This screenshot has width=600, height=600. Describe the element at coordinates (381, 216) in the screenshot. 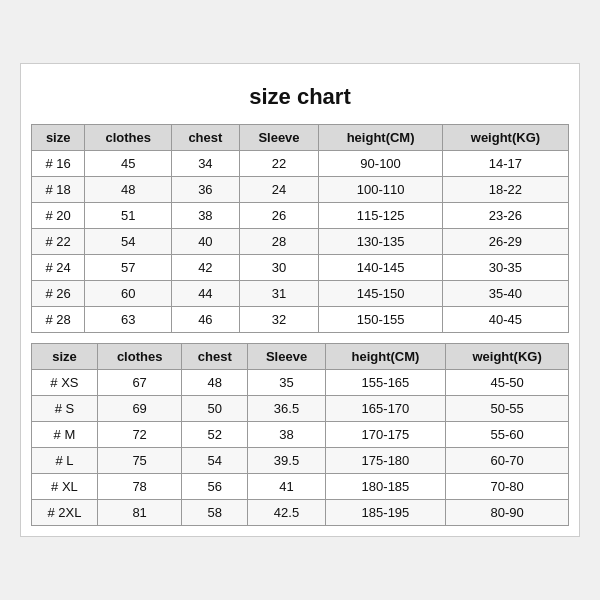

I see `table-cell: 115-125` at that location.